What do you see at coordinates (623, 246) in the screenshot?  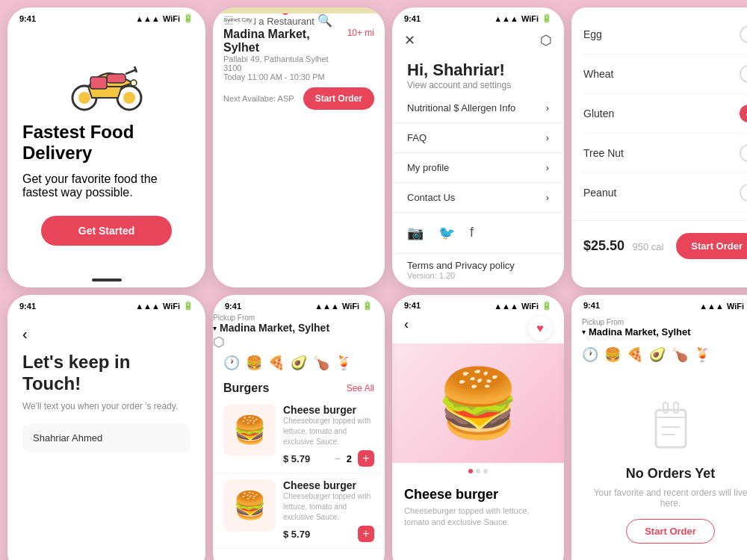 I see `price-calories: $25.50 950 cal` at bounding box center [623, 246].